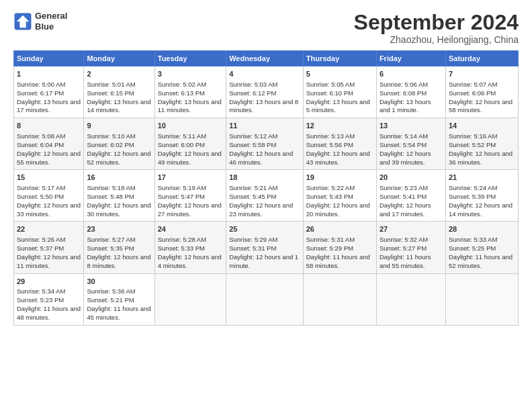  What do you see at coordinates (119, 74) in the screenshot?
I see `day-number: 2` at bounding box center [119, 74].